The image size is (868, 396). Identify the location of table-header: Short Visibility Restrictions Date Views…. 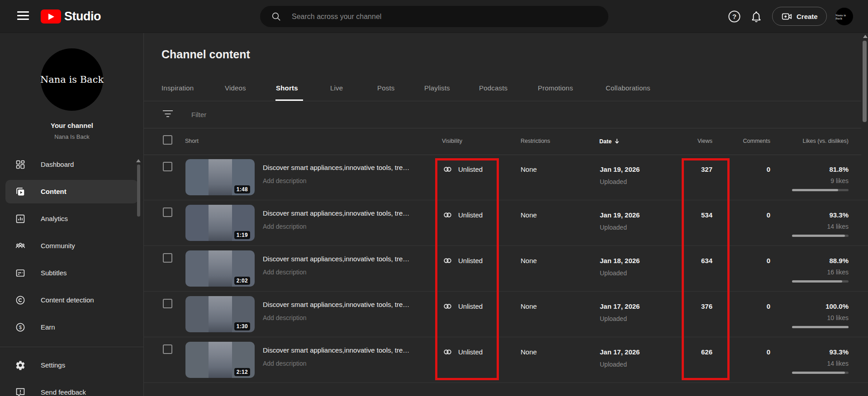
(506, 141).